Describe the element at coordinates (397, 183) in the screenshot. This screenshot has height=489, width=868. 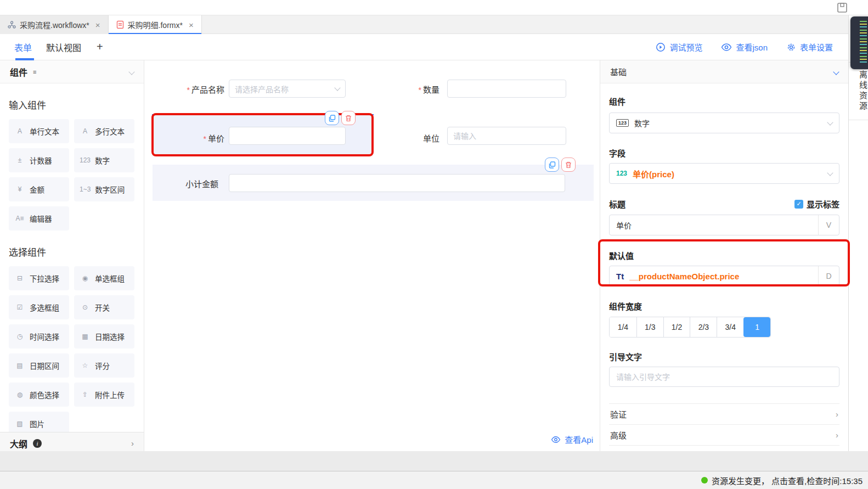
I see `subtotal-input` at that location.